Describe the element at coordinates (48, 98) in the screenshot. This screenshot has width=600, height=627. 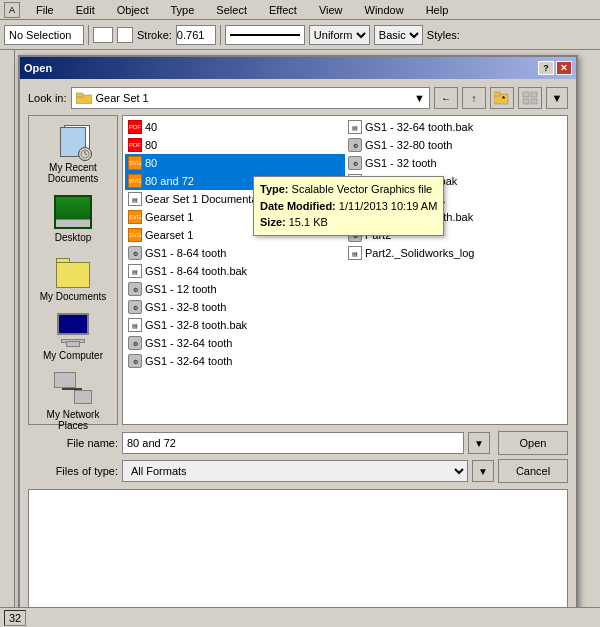
I see `look-in-label: Look in:` at that location.